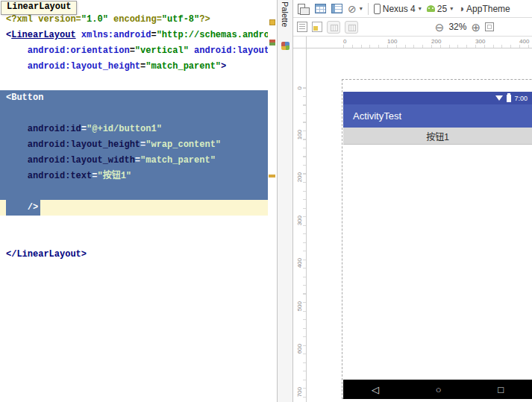 Image resolution: width=532 pixels, height=402 pixels. I want to click on theme-label: AppTheme, so click(488, 9).